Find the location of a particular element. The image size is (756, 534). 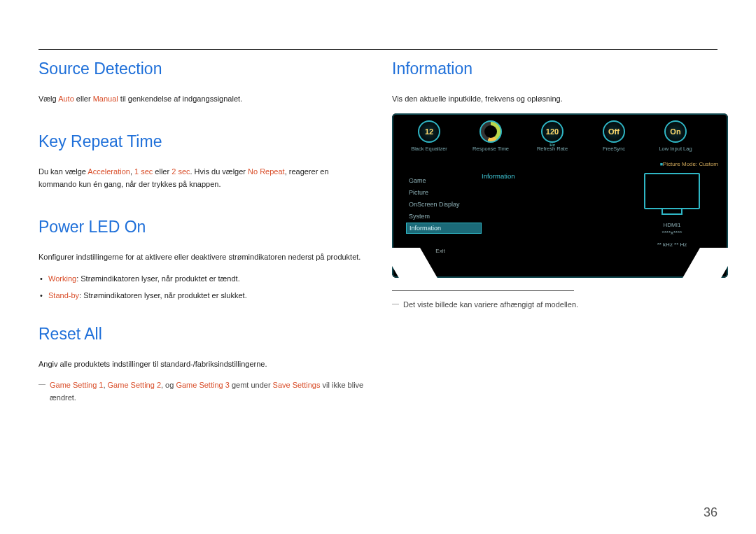

menu-item-system: System is located at coordinates (444, 216).